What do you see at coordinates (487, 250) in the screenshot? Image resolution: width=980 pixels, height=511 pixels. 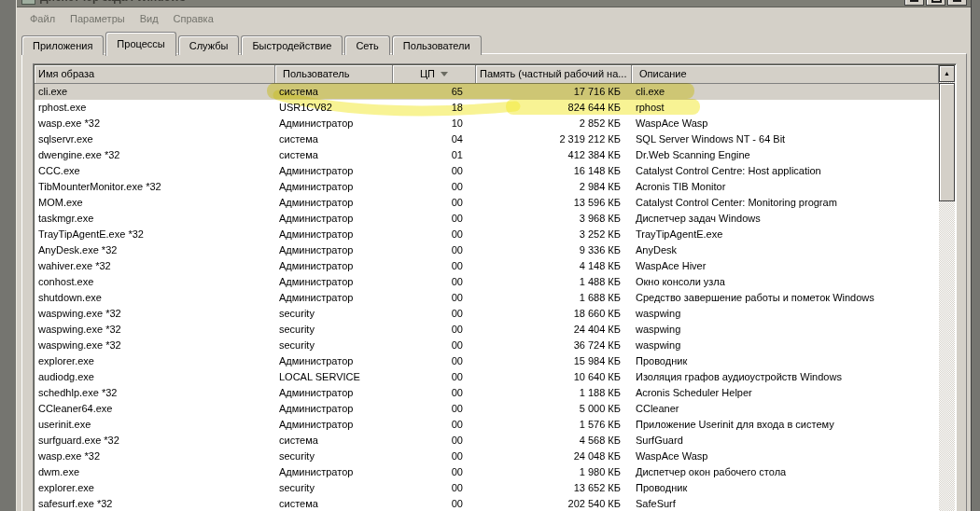 I see `process-row: AnyDesk.exe *32 Администратор 00 9 336 К…` at bounding box center [487, 250].